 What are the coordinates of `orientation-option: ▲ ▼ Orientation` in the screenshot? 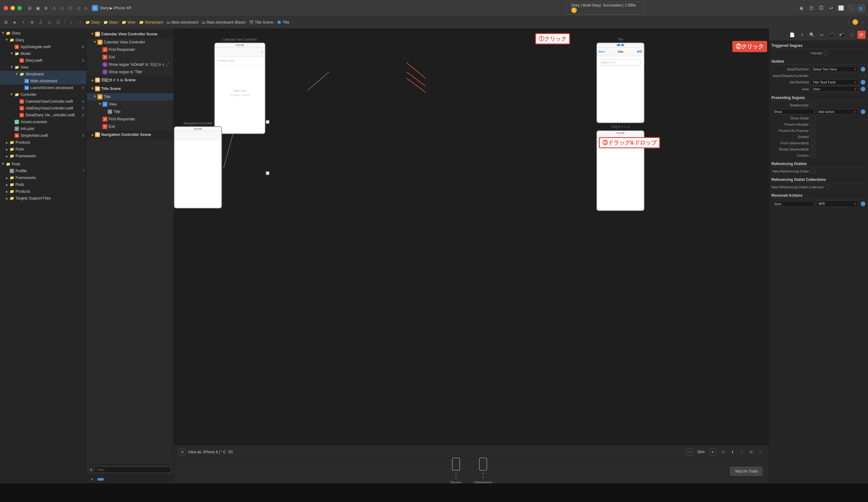 It's located at (483, 471).